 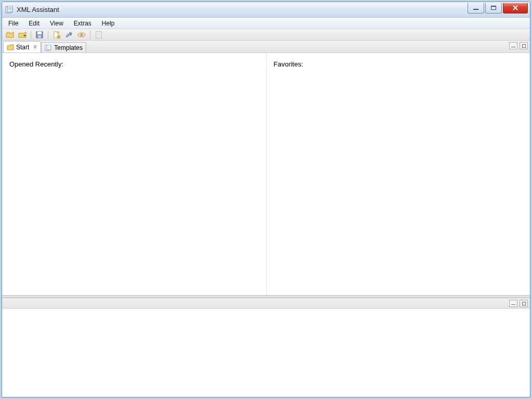 I want to click on titlebar: XML Assistant, so click(x=266, y=10).